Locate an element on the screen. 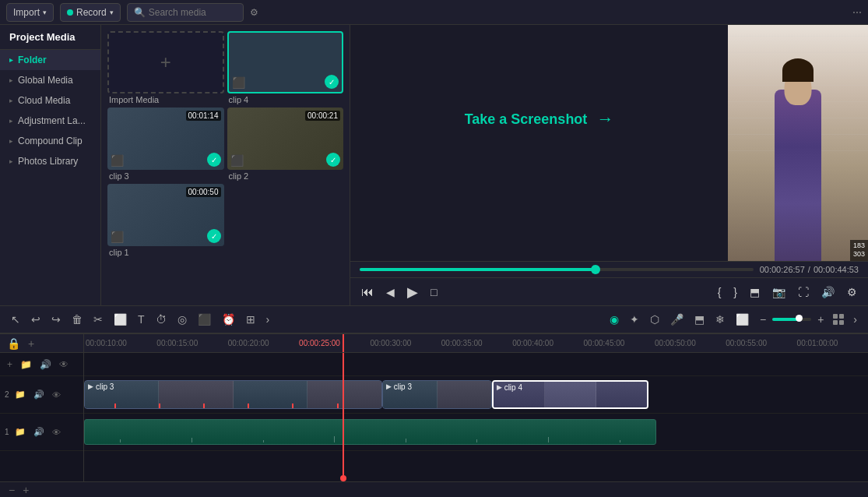 This screenshot has height=497, width=868. screenshot-text: Take a Screenshot is located at coordinates (526, 120).